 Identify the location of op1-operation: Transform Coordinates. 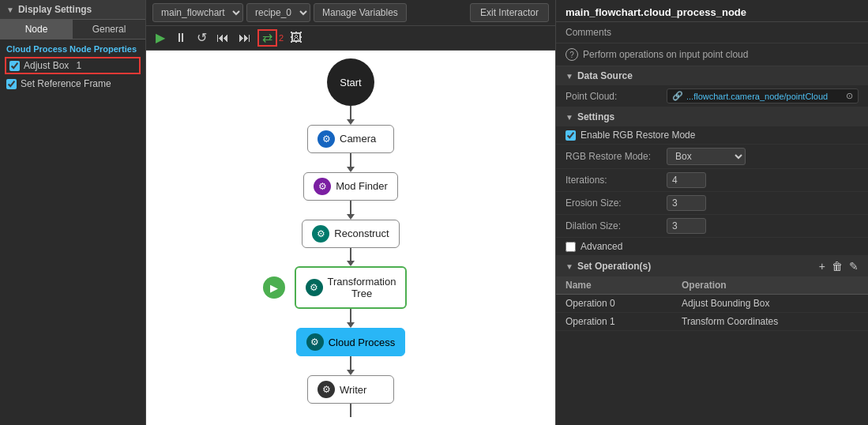
(770, 322).